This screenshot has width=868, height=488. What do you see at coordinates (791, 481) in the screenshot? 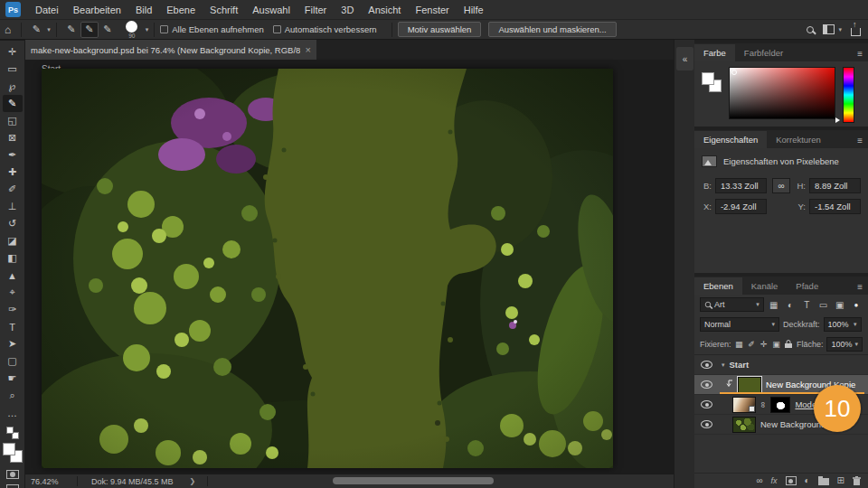
I see `add-mask-icon` at bounding box center [791, 481].